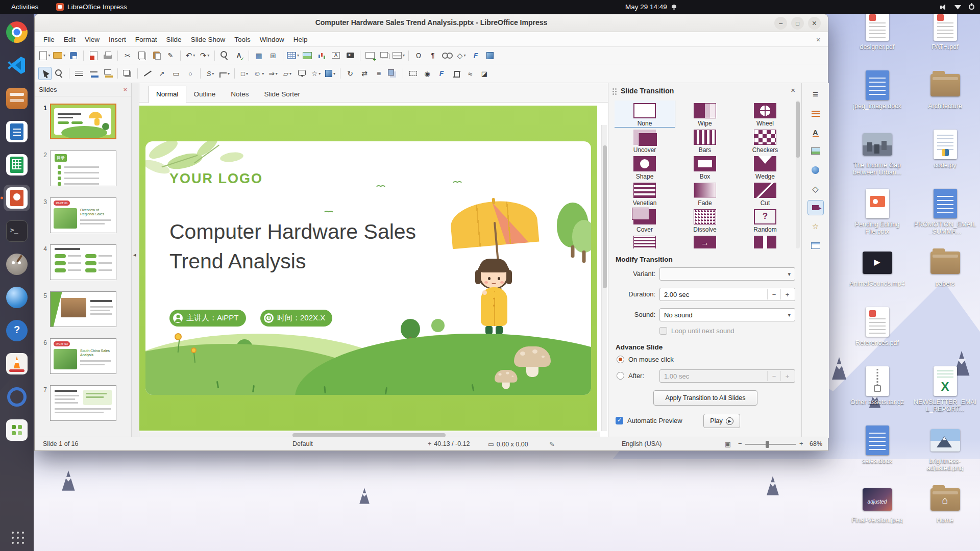  What do you see at coordinates (621, 375) in the screenshot?
I see `after-radio` at bounding box center [621, 375].